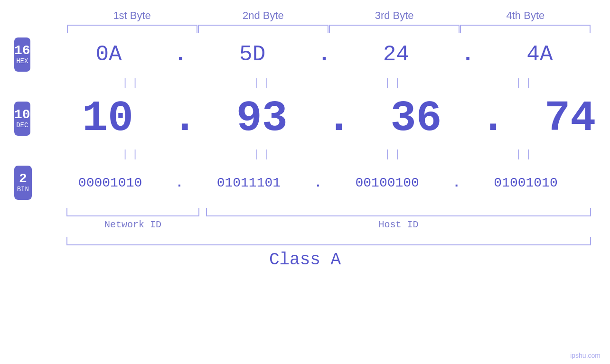 The image size is (610, 364). I want to click on bin-row: 2 BIN 00001010 . 01011101 . 00100100 . 0…, so click(305, 183).